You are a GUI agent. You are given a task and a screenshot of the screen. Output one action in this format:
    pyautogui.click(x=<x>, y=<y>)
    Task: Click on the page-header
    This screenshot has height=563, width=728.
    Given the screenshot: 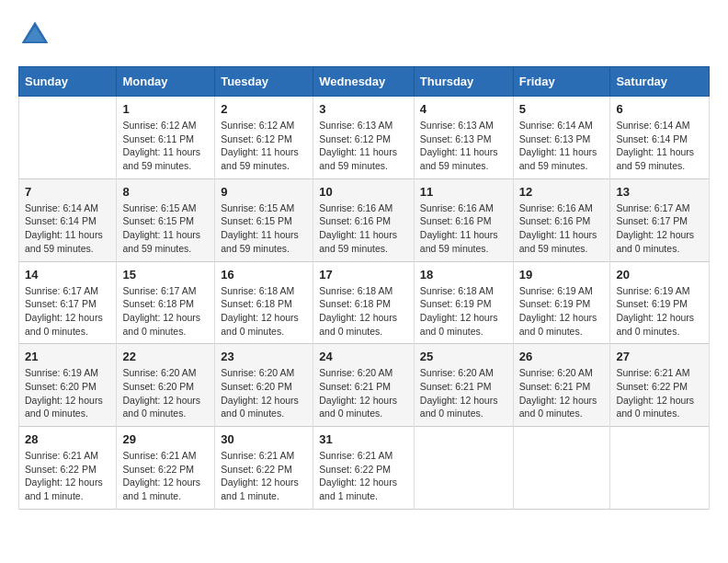 What is the action you would take?
    pyautogui.click(x=364, y=35)
    